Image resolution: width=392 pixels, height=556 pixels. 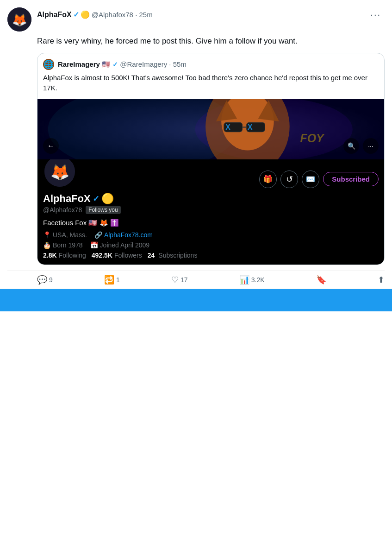 I want to click on profile-top-row: 🦊 🎁 ↺ ✉️ Subscribed, so click(x=211, y=171).